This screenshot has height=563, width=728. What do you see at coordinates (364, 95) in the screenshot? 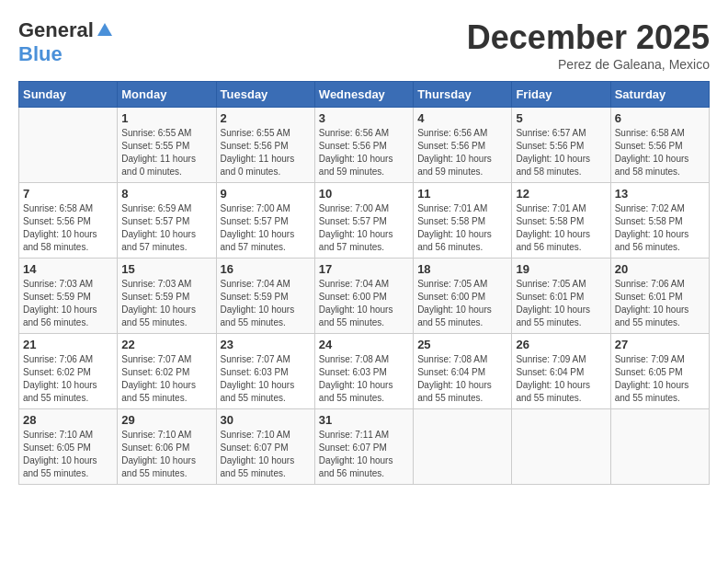
I see `calendar-header: SundayMondayTuesdayWednesdayThursdayFrid…` at bounding box center [364, 95].